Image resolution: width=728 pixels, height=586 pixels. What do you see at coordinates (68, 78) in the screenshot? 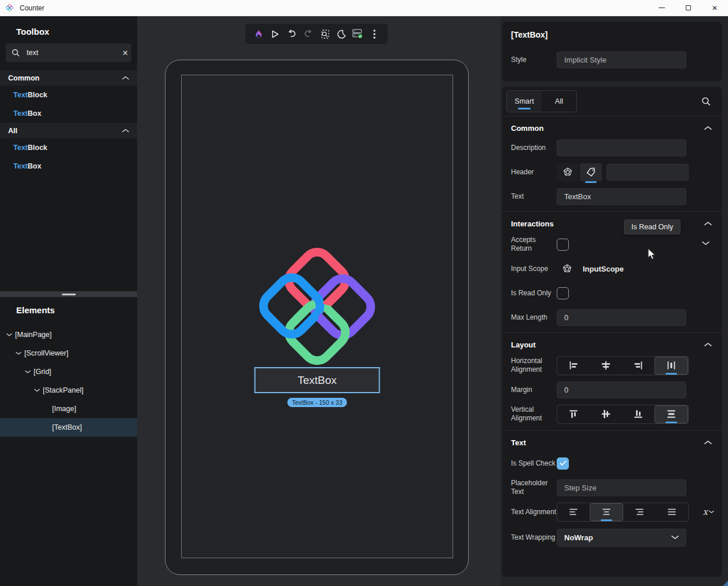
I see `toolbox-section-common: Common` at bounding box center [68, 78].